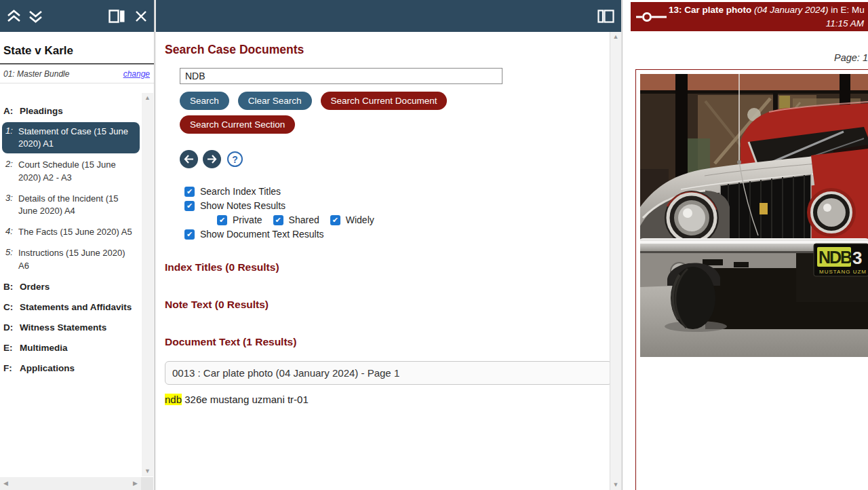  What do you see at coordinates (71, 327) in the screenshot?
I see `index-section-witness-statements: D:Witness Statements` at bounding box center [71, 327].